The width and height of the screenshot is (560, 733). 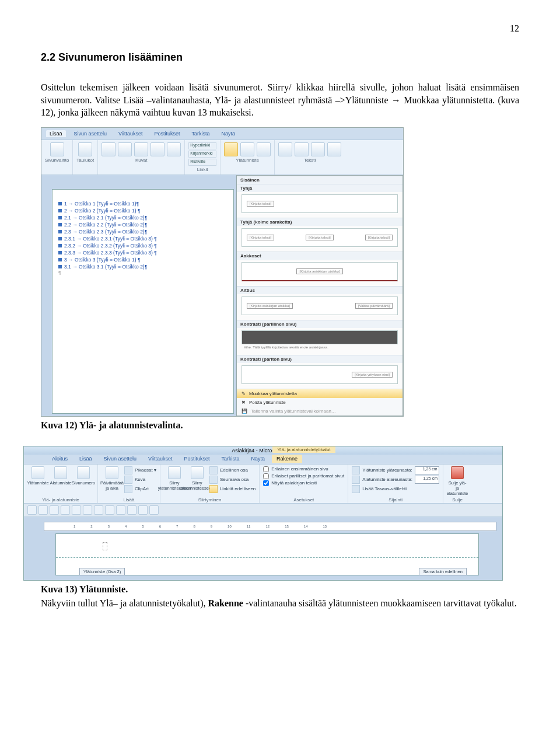 I want to click on page-preview: Ylätunniste (Osa 2) Sama kuin edellinen, so click(x=267, y=554).